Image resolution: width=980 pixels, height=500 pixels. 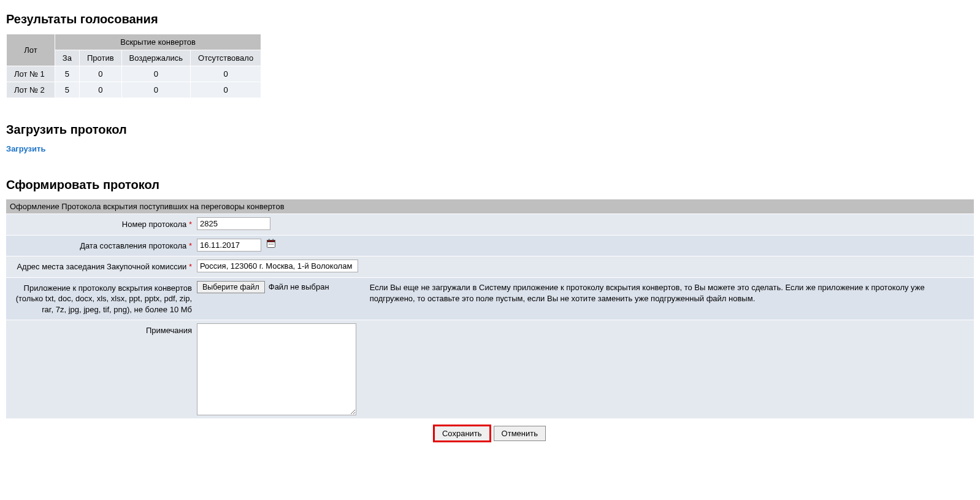 What do you see at coordinates (134, 74) in the screenshot?
I see `table-row: Лот № 1 5 0 0 0` at bounding box center [134, 74].